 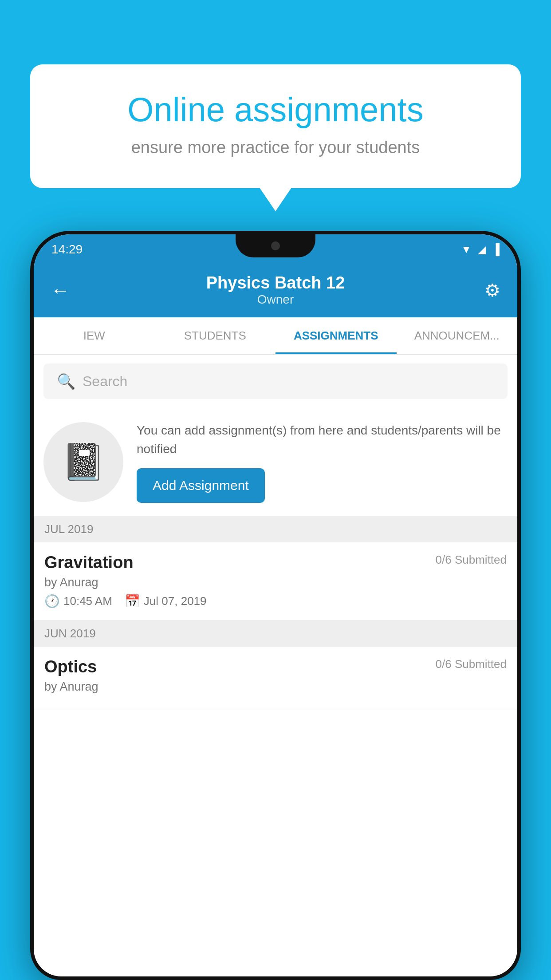 What do you see at coordinates (70, 633) in the screenshot?
I see `section-label-jun: JUN 2019` at bounding box center [70, 633].